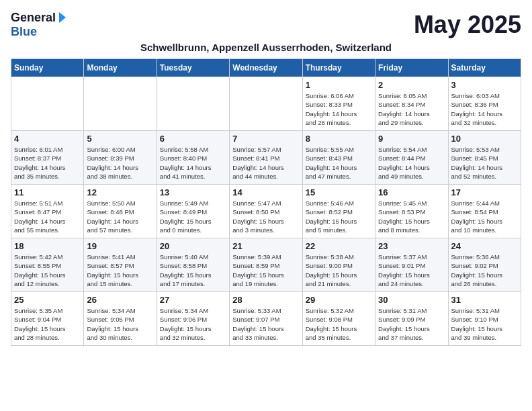 The height and width of the screenshot is (411, 532). I want to click on calendar-cell: 31Sunrise: 5:31 AMSunset: 9:10 PMDayligh…, so click(484, 319).